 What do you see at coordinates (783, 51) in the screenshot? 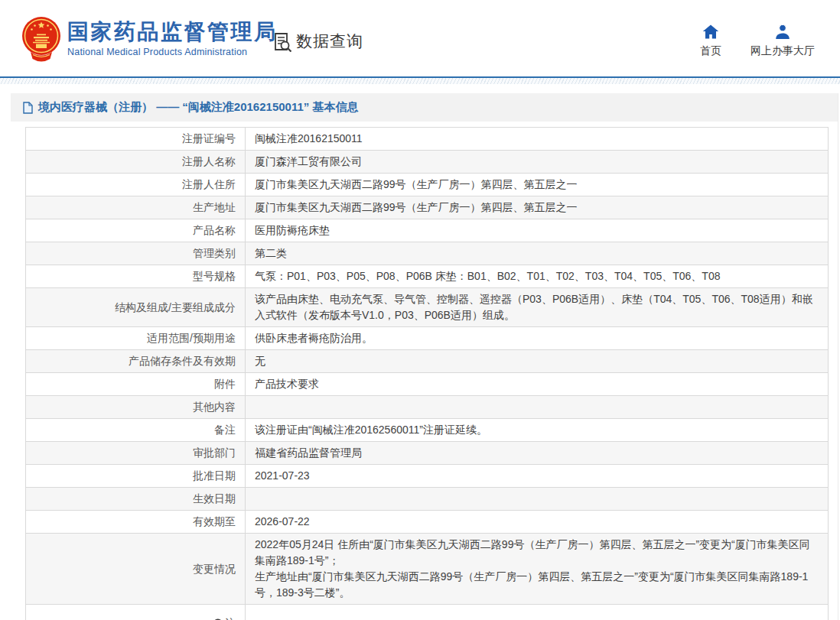
I see `nav-service-hall-label: 网上办事大厅` at bounding box center [783, 51].